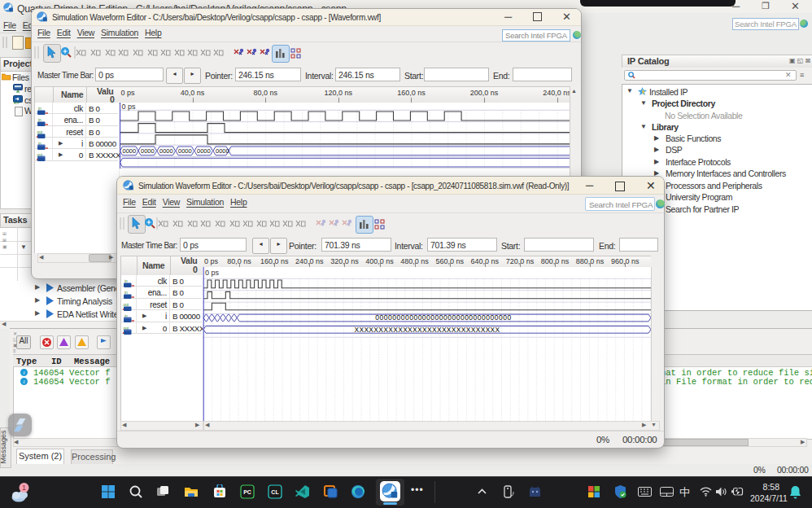 The image size is (812, 508). What do you see at coordinates (24, 488) in the screenshot?
I see `svg-text: 1` at bounding box center [24, 488].